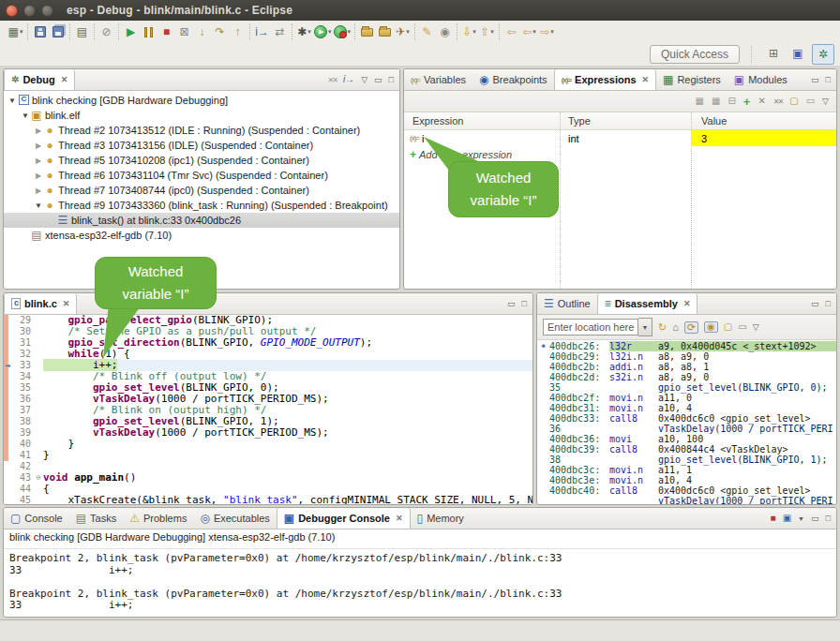 The image size is (840, 641). What do you see at coordinates (778, 101) in the screenshot?
I see `remove-all-expressions-icon` at bounding box center [778, 101].